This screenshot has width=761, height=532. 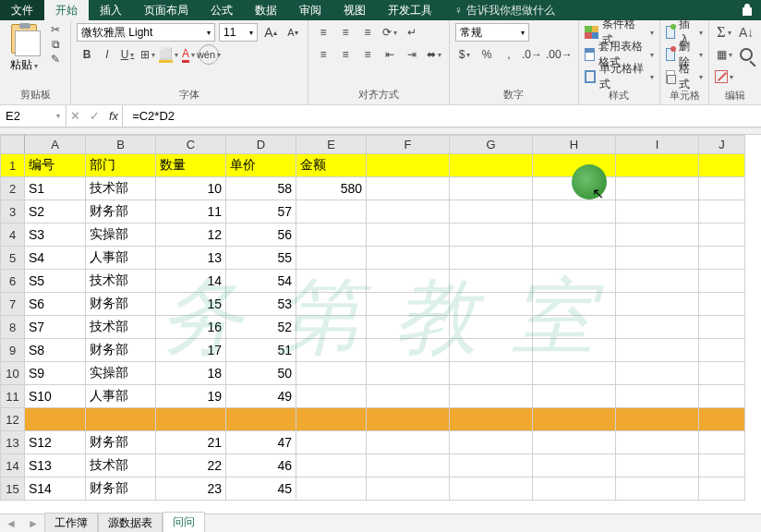 I want to click on cell-D14: 46, so click(x=261, y=466).